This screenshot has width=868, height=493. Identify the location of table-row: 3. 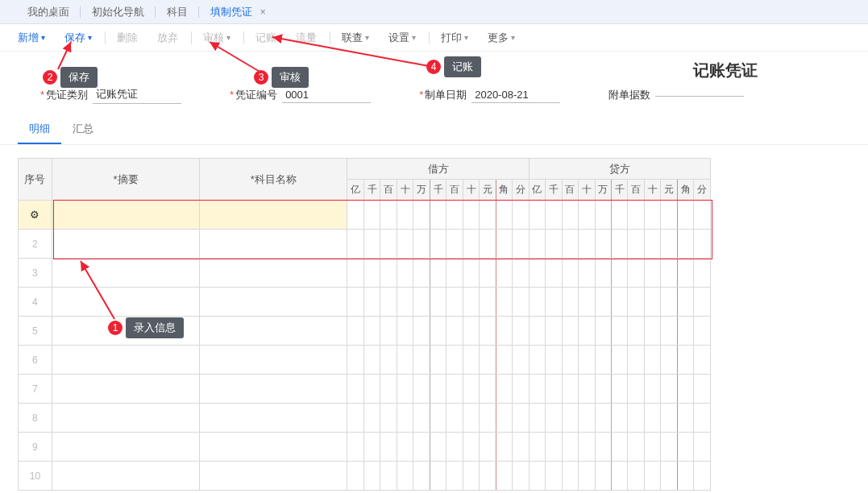
(364, 273).